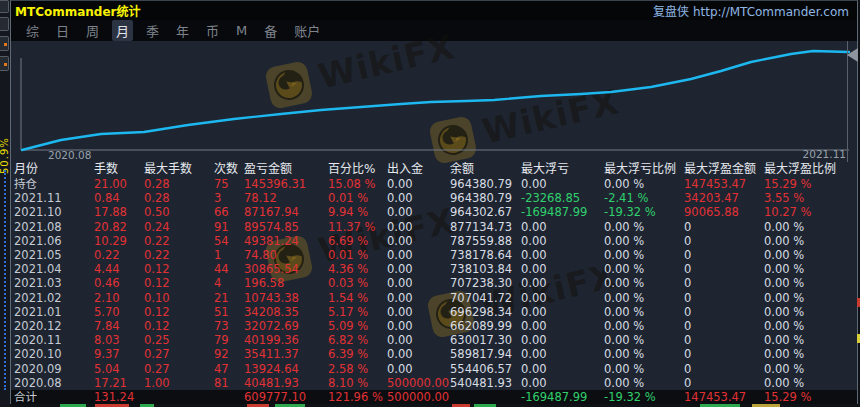 The height and width of the screenshot is (407, 860). Describe the element at coordinates (434, 326) in the screenshot. I see `table-row: 2020.127.840.127332072.695.09 %0.0066208…` at that location.